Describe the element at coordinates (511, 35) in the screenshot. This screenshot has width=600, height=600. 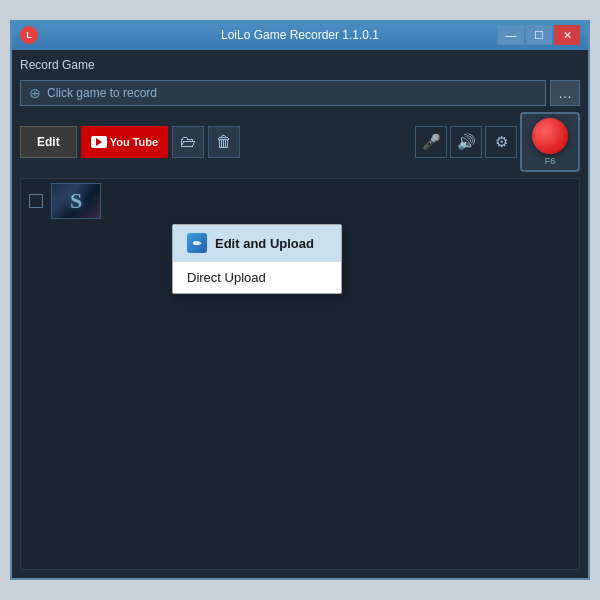
I see `minimize-button: —` at that location.